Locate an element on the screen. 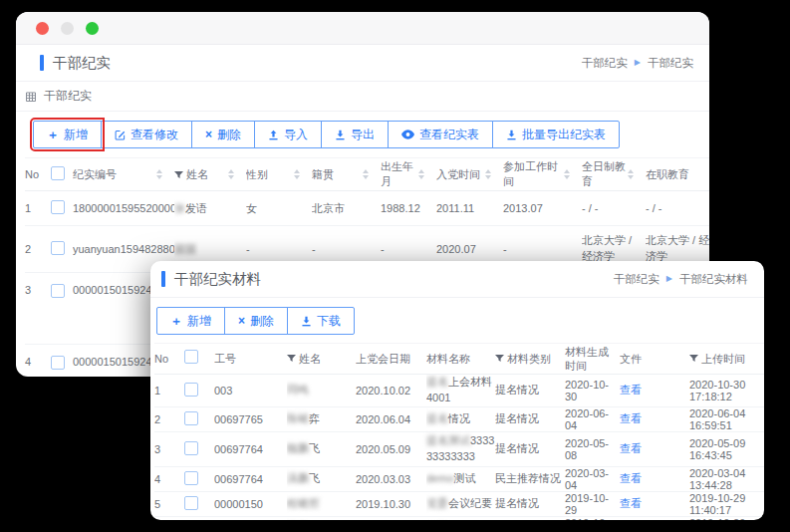 The height and width of the screenshot is (532, 790). breadcrumb-item-current: 干部纪实 is located at coordinates (670, 64).